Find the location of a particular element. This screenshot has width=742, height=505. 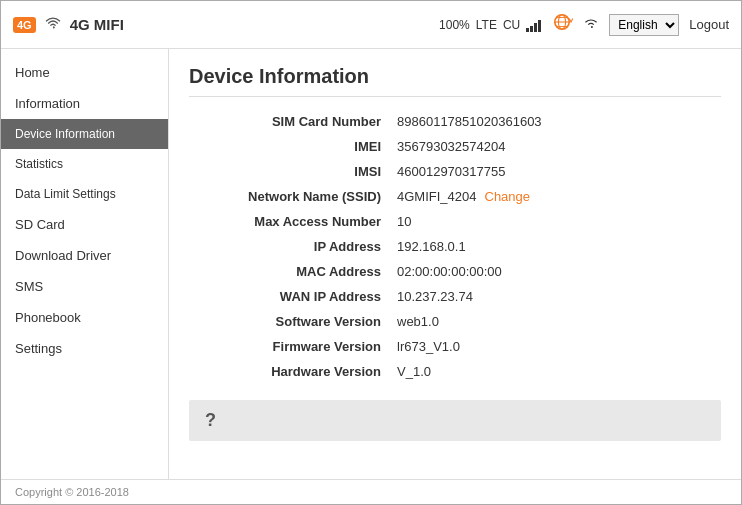

field-label: WAN IP Address is located at coordinates (289, 296).